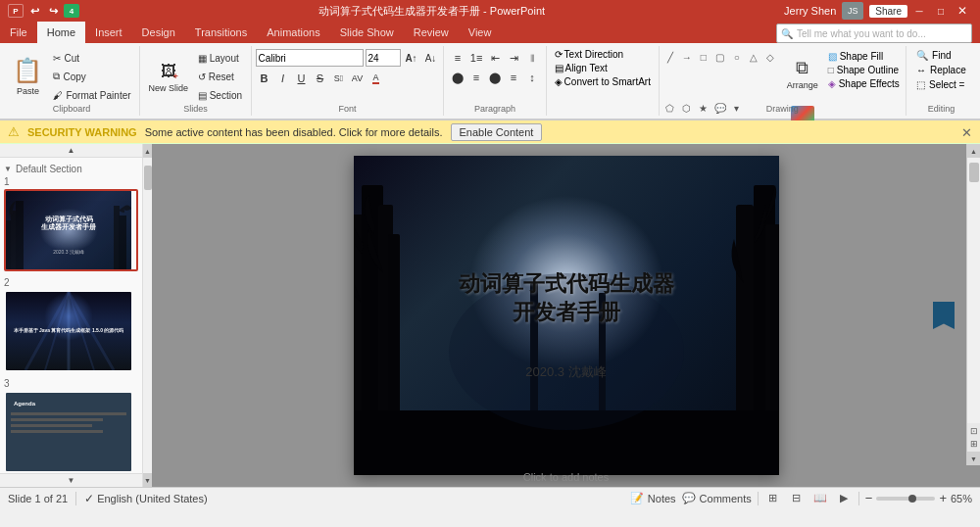 This screenshot has width=980, height=527. What do you see at coordinates (844, 499) in the screenshot?
I see `slideshow-button: ▶` at bounding box center [844, 499].